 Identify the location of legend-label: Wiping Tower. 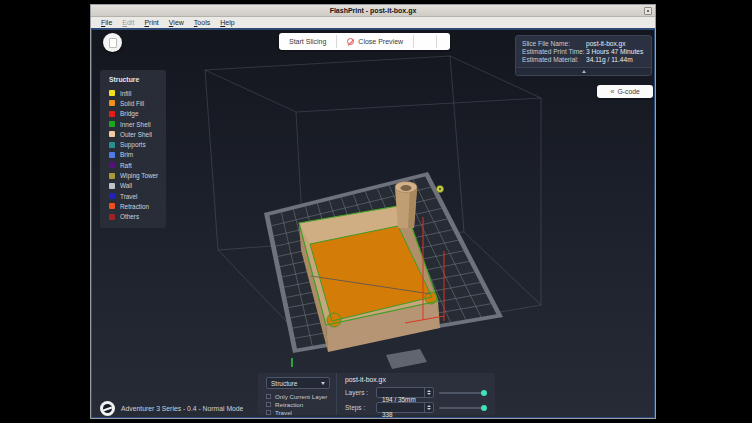
(139, 176).